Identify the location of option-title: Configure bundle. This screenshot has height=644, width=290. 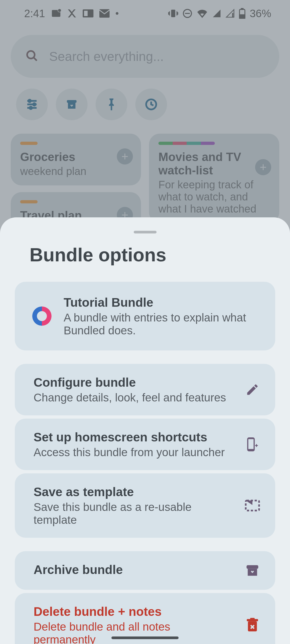
(133, 382).